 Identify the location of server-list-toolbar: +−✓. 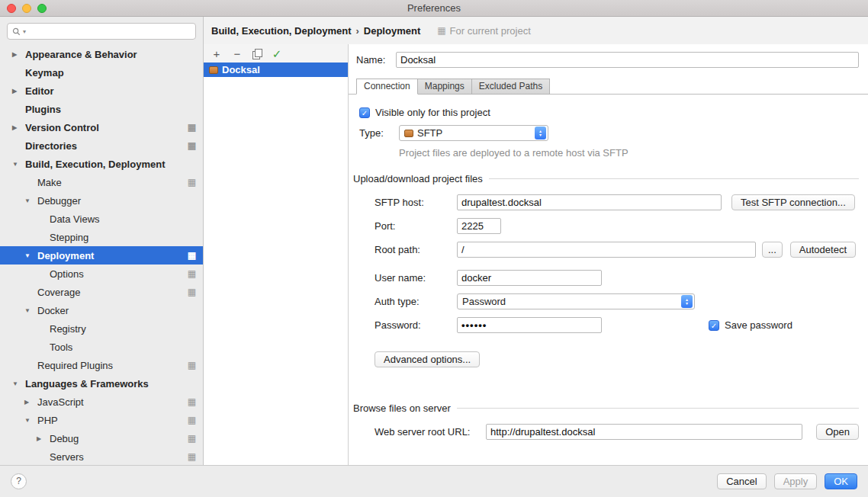
(276, 53).